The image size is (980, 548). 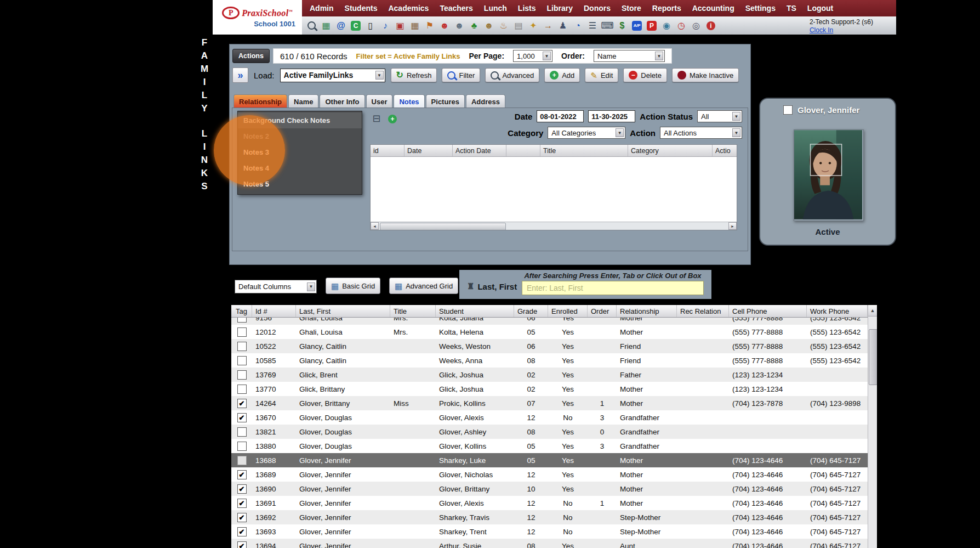 What do you see at coordinates (311, 26) in the screenshot?
I see `search-icon` at bounding box center [311, 26].